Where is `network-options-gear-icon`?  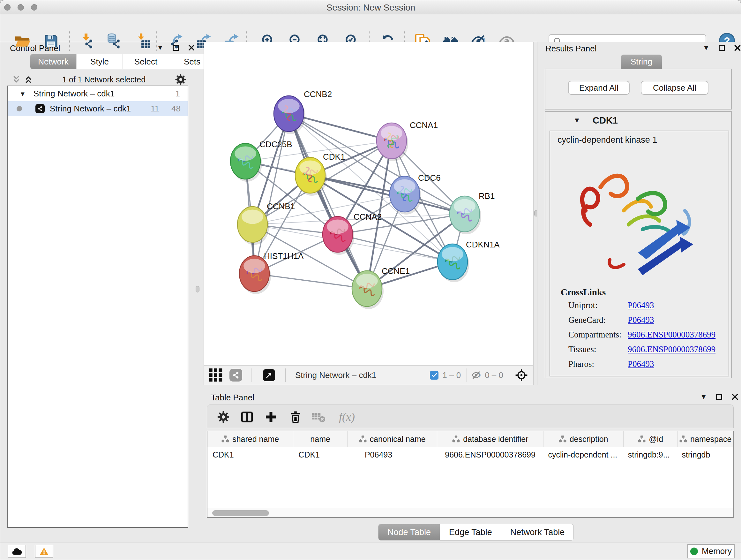 network-options-gear-icon is located at coordinates (181, 79).